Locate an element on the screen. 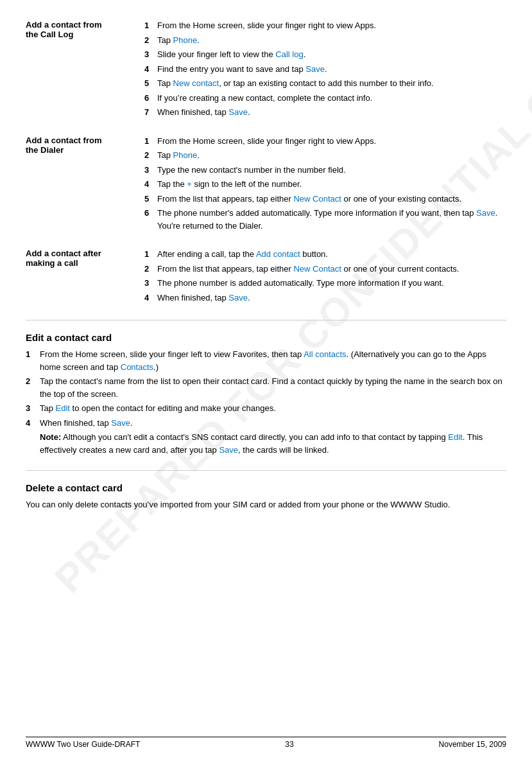 The image size is (532, 763). save-link-1: Save is located at coordinates (315, 69).